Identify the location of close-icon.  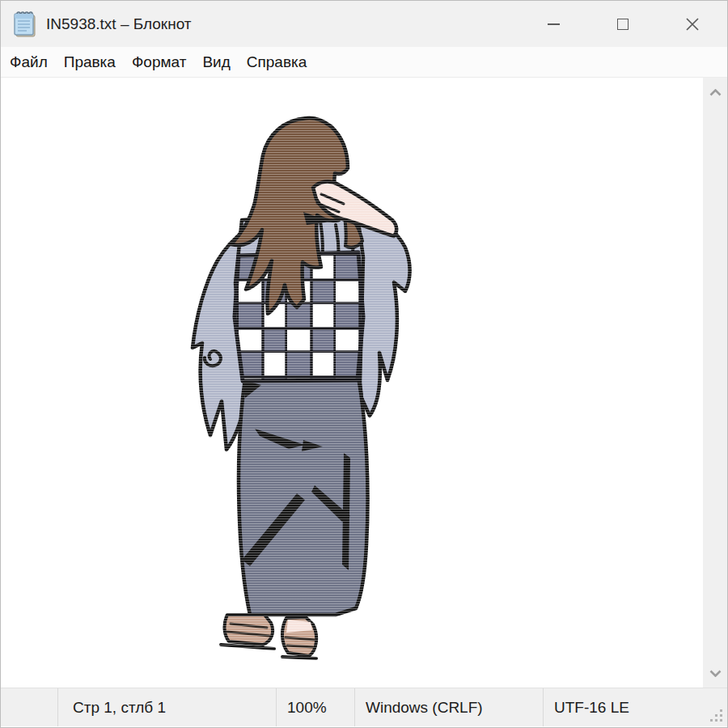
(692, 24).